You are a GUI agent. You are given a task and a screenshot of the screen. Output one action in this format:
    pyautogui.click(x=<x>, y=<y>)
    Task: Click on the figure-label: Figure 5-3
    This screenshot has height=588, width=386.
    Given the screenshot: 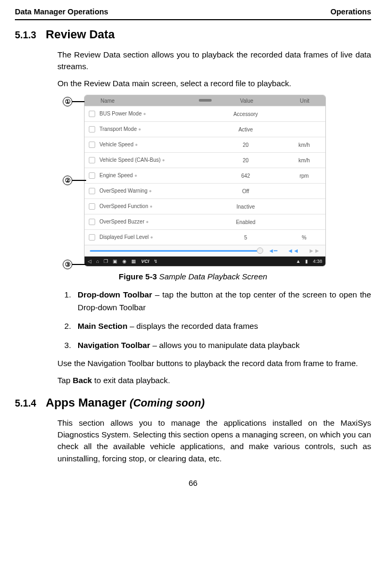 What is the action you would take?
    pyautogui.click(x=138, y=277)
    